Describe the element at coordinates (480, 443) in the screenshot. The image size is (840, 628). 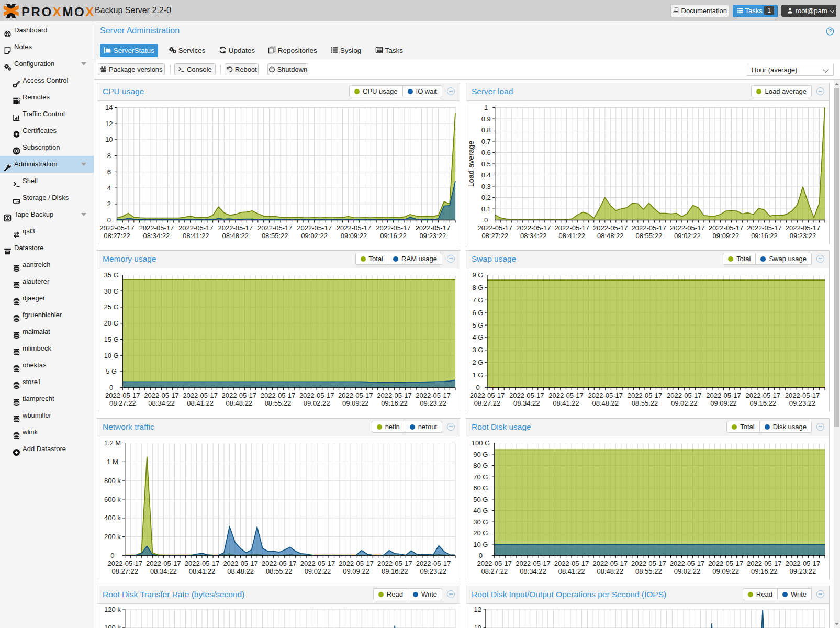
I see `svg-text: 100 G` at that location.